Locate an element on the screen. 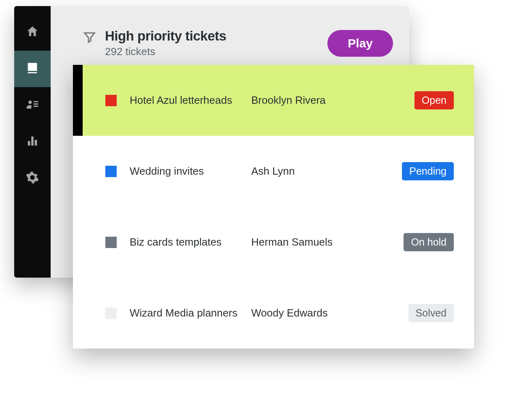 The height and width of the screenshot is (415, 532). ticket-subject: Wizard Media planners is located at coordinates (190, 313).